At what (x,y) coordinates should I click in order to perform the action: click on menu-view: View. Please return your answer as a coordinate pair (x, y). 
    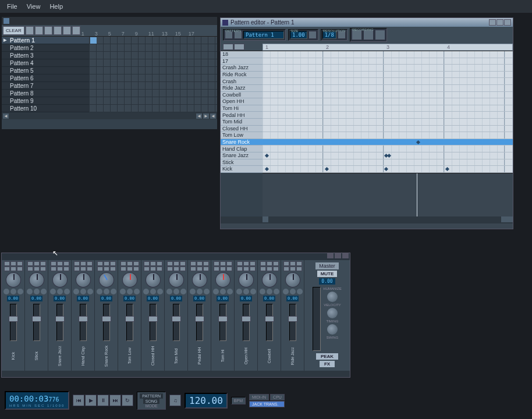
    Looking at the image, I should click on (34, 6).